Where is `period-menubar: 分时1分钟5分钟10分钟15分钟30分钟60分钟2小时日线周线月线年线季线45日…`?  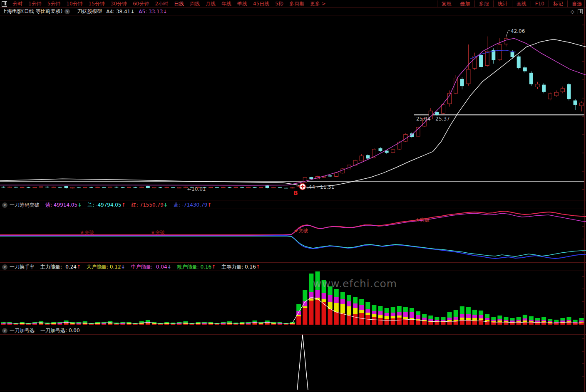
period-menubar: 分时1分钟5分钟10分钟15分钟30分钟60分钟2小时日线周线月线年线季线45日… is located at coordinates (293, 4).